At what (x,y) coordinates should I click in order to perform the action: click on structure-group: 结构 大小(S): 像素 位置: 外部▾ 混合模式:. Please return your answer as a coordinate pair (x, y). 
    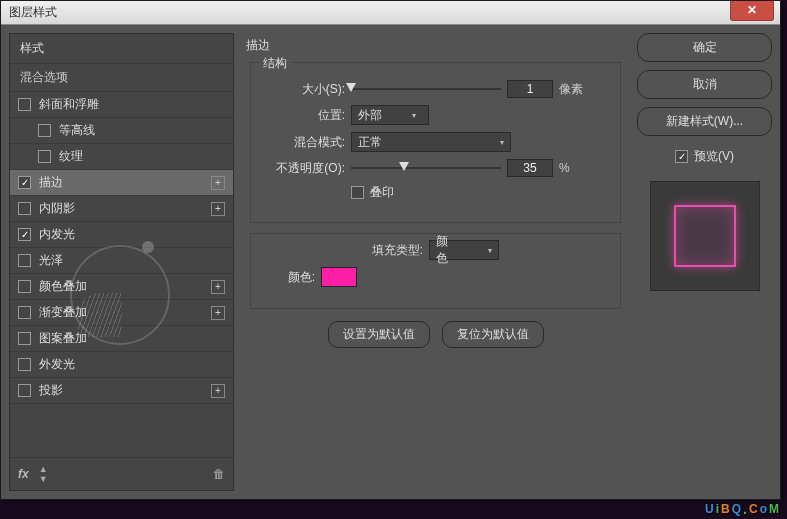
    Looking at the image, I should click on (436, 142).